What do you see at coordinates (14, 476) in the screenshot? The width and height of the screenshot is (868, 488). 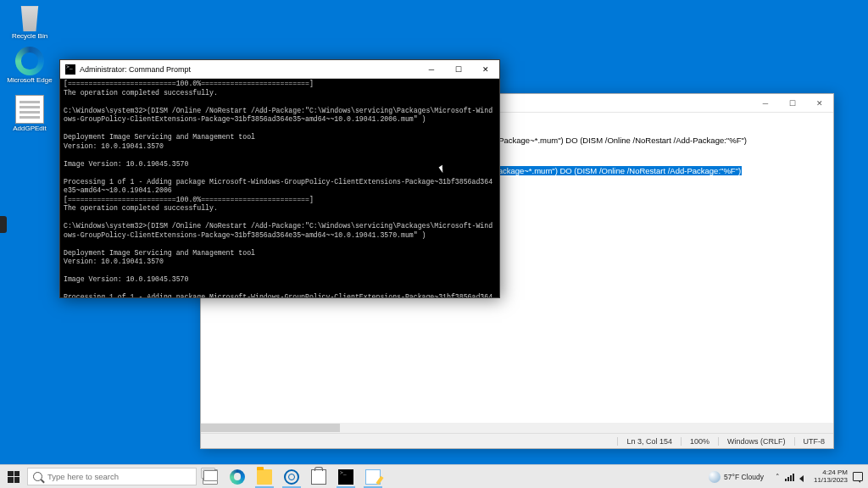 I see `start-button` at bounding box center [14, 476].